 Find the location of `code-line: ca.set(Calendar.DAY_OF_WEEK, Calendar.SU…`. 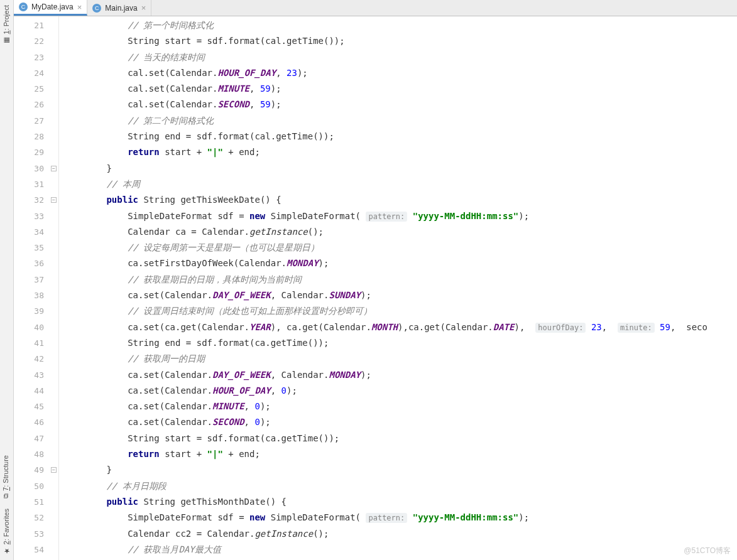

code-line: ca.set(Calendar.DAY_OF_WEEK, Calendar.SU… is located at coordinates (401, 295).